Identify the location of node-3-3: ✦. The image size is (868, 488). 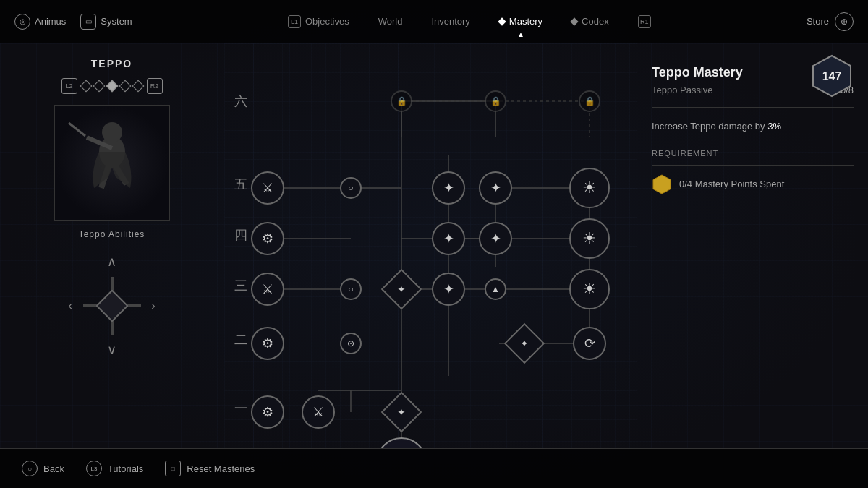
(448, 289).